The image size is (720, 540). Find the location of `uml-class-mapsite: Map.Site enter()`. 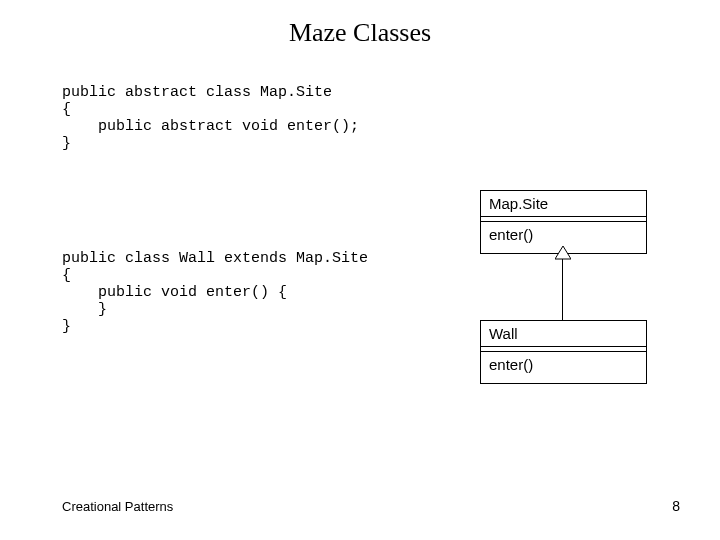

uml-class-mapsite: Map.Site enter() is located at coordinates (564, 222).